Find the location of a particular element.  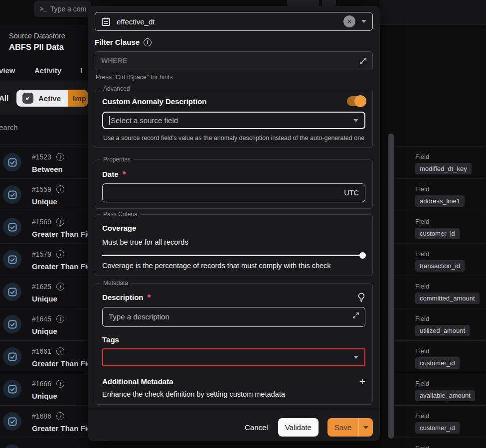

additional-metadata-helper: Enhance the check definition by setting … is located at coordinates (234, 394).